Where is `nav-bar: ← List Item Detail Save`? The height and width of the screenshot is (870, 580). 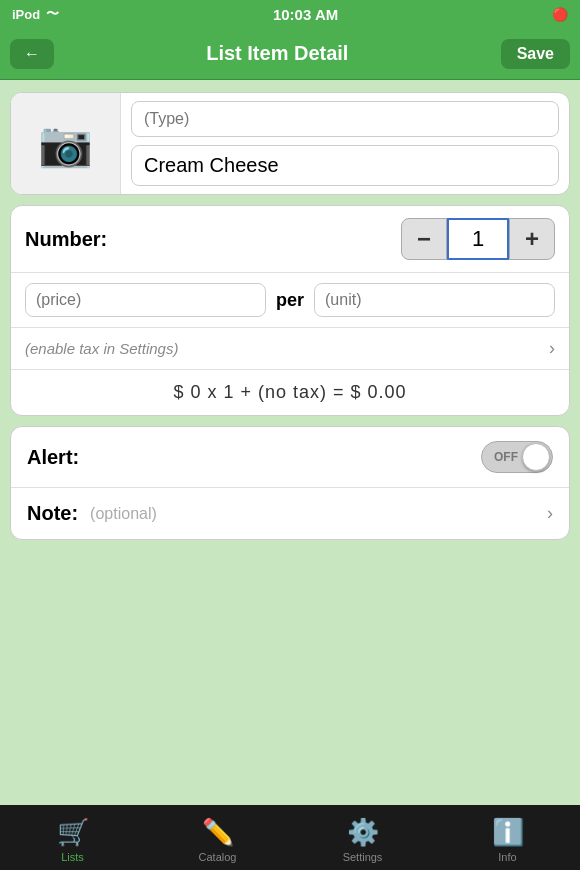
nav-bar: ← List Item Detail Save is located at coordinates (290, 54).